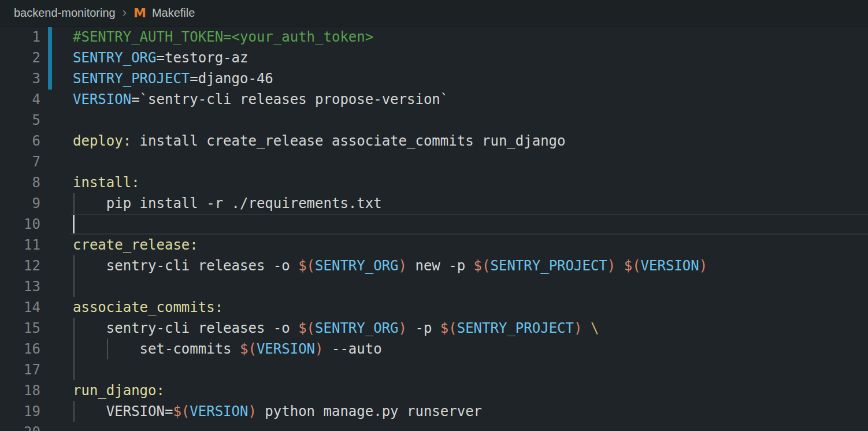 The width and height of the screenshot is (868, 431). Describe the element at coordinates (123, 411) in the screenshot. I see `token-text: VERSION=` at that location.